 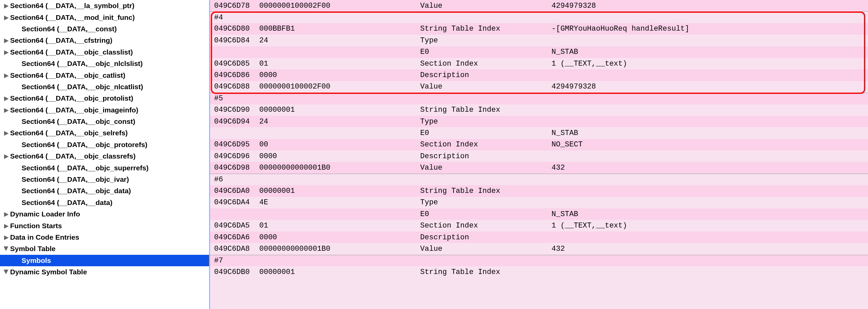 I want to click on tree-row: Section64 (__DATA,__objc_nlclslist), so click(x=104, y=64).